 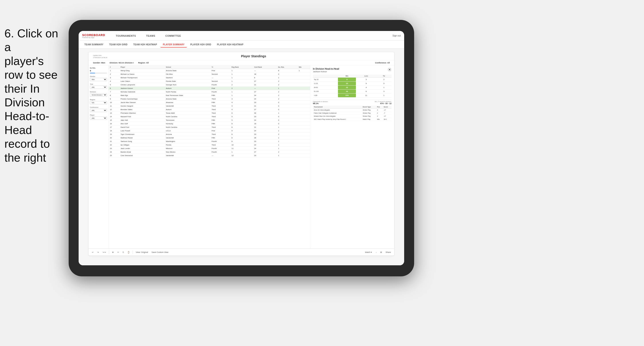 I want to click on view-original-button: View: Original, so click(x=142, y=252).